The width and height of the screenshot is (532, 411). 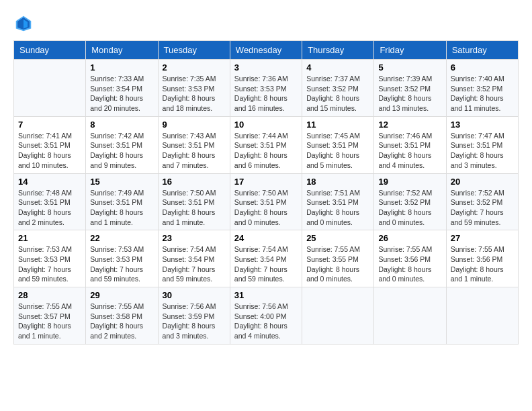 I want to click on column-header-sunday: Sunday, so click(x=50, y=50).